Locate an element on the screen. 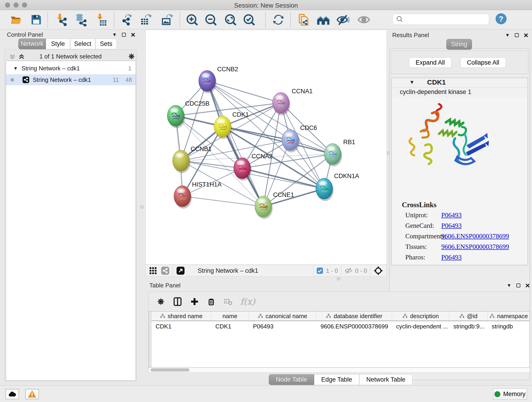 The image size is (532, 402). column-header-description: description is located at coordinates (421, 316).